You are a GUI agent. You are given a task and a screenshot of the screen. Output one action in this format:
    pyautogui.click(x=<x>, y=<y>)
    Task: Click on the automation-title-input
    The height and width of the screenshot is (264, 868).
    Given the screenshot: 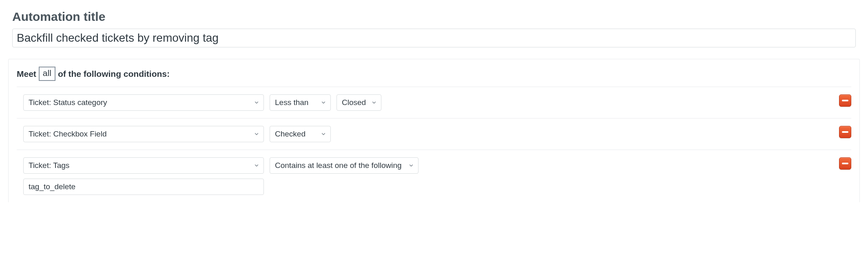 What is the action you would take?
    pyautogui.click(x=434, y=38)
    